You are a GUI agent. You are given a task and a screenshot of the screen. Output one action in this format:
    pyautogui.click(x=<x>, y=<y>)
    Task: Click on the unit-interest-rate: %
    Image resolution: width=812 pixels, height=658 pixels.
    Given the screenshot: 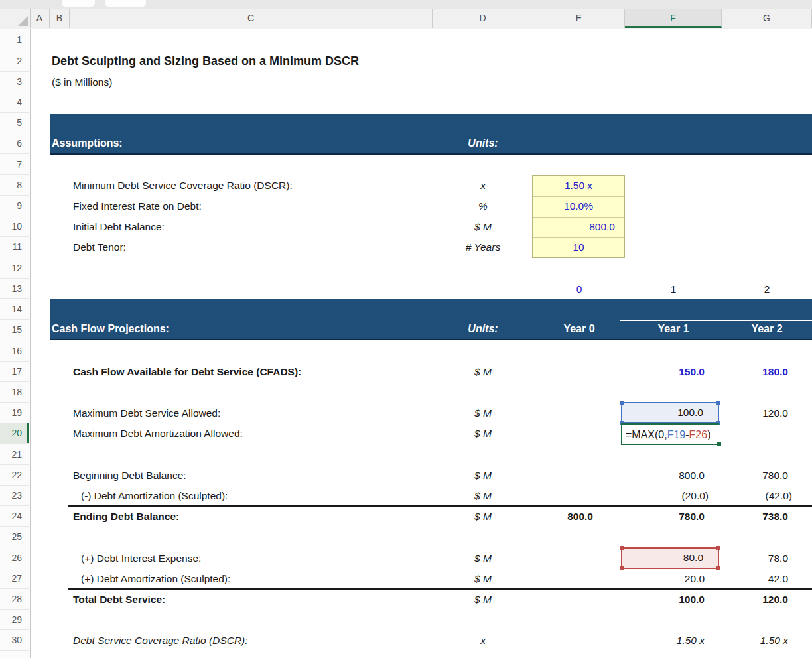 What is the action you would take?
    pyautogui.click(x=483, y=206)
    